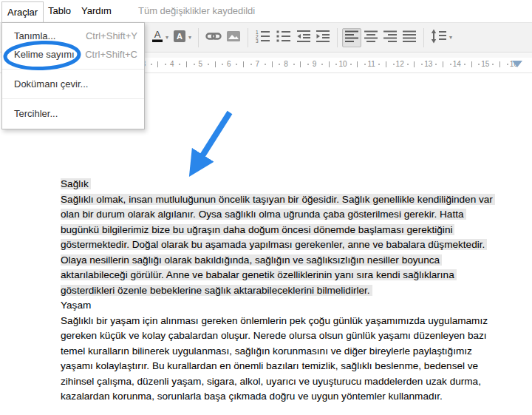 The height and width of the screenshot is (415, 532). I want to click on decrease-indent-icon, so click(304, 38).